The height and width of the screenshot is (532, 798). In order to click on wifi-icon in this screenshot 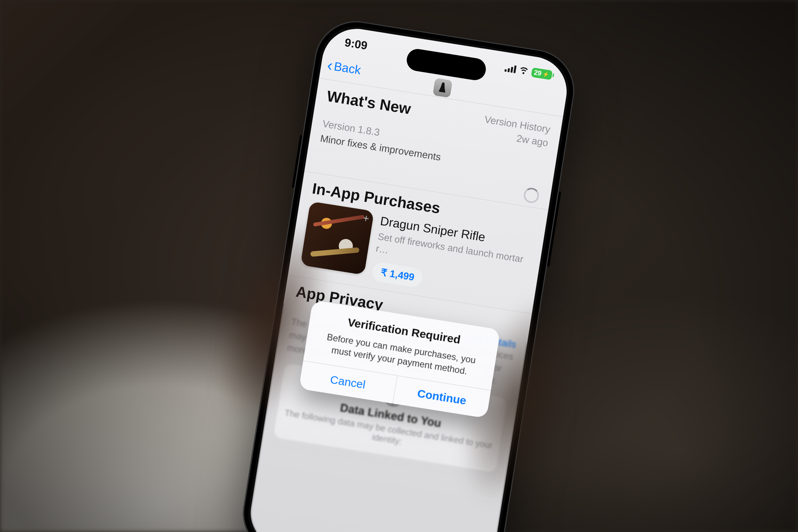, I will do `click(524, 71)`.